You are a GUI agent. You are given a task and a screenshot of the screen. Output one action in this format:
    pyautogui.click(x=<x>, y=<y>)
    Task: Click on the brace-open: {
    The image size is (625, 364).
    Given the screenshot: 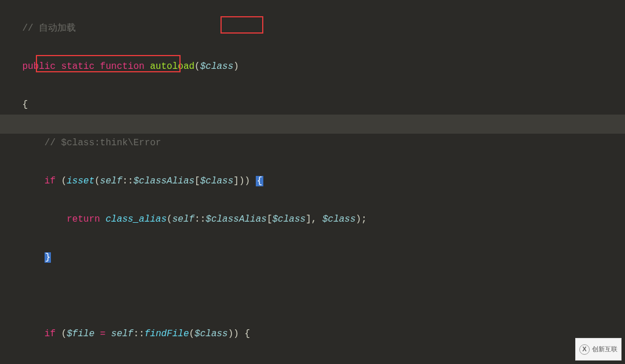 What is the action you would take?
    pyautogui.click(x=25, y=105)
    